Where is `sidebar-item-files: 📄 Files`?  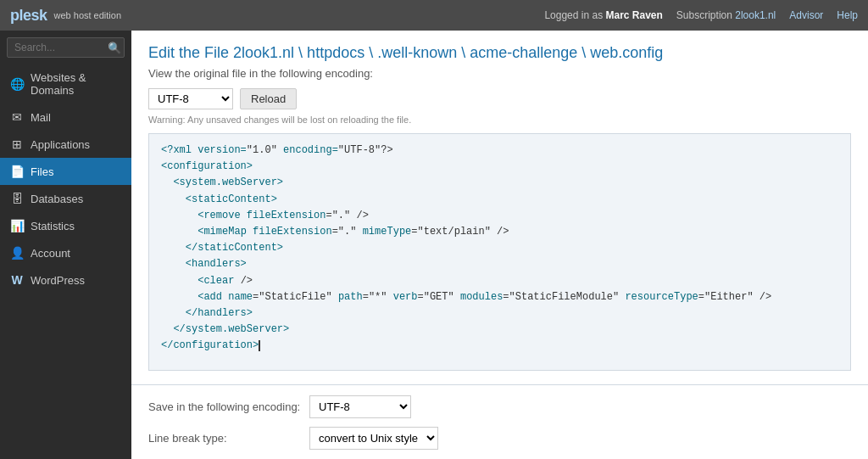
sidebar-item-files: 📄 Files is located at coordinates (66, 171).